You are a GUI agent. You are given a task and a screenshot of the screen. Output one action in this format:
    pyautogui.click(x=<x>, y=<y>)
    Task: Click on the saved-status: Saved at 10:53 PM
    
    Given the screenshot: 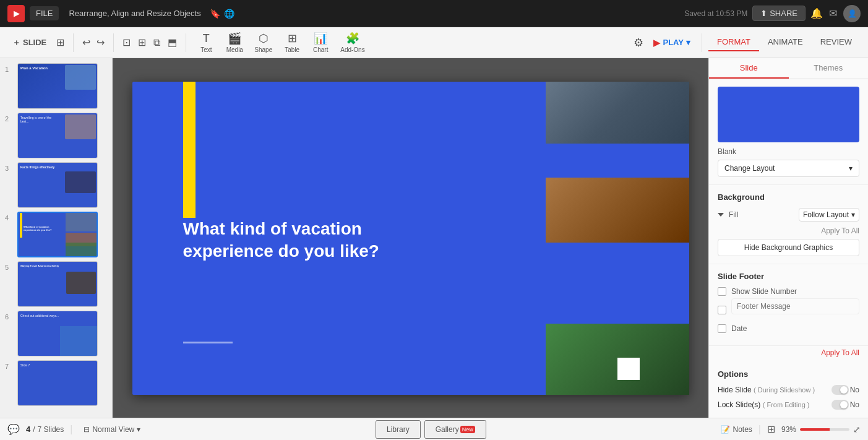 What is the action you would take?
    pyautogui.click(x=716, y=14)
    